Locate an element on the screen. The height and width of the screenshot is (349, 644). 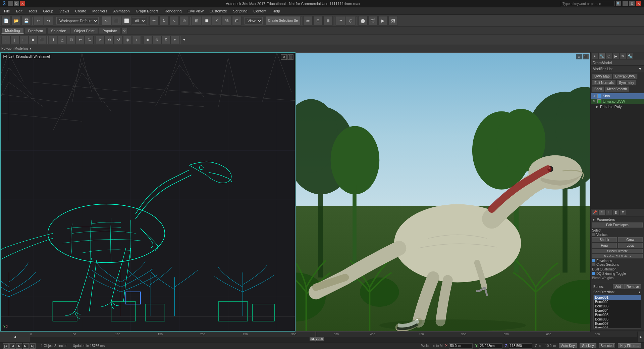
align-btn: ⊟ is located at coordinates (318, 21).